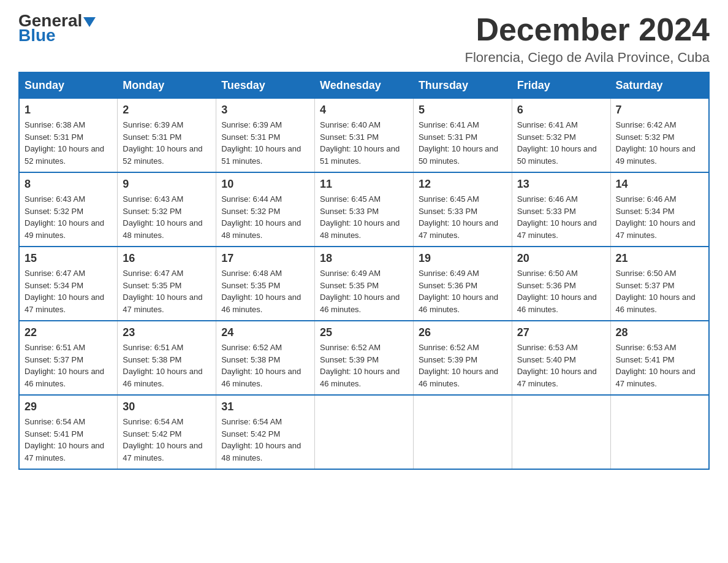  What do you see at coordinates (364, 110) in the screenshot?
I see `day-number: 4` at bounding box center [364, 110].